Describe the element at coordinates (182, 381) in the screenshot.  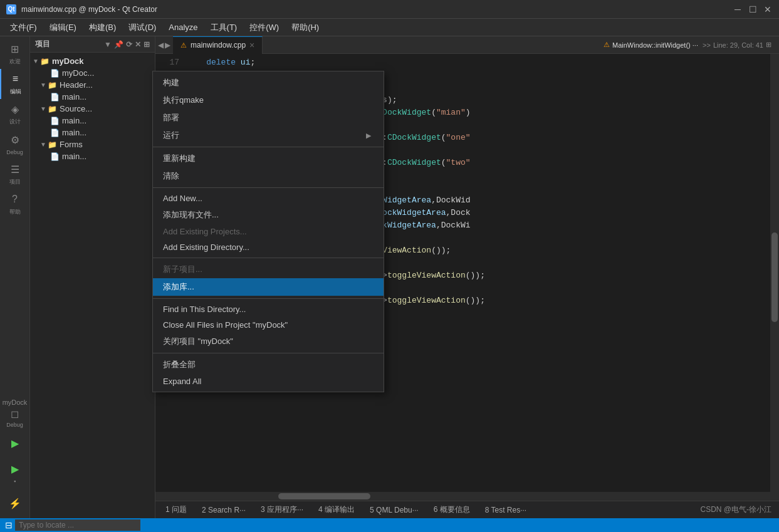
I see `ctx-expand-all-label: Expand All` at that location.